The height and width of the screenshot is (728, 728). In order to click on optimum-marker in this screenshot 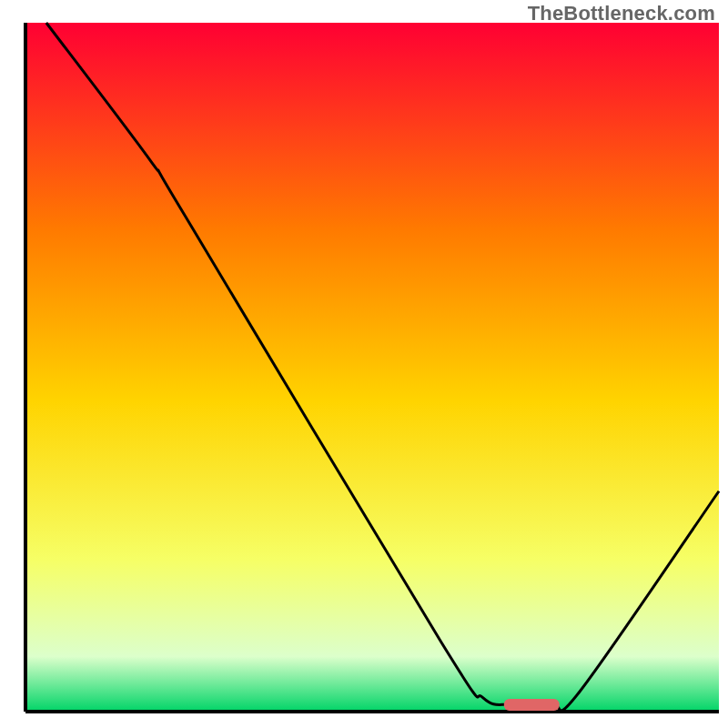, I will do `click(531, 704)`.